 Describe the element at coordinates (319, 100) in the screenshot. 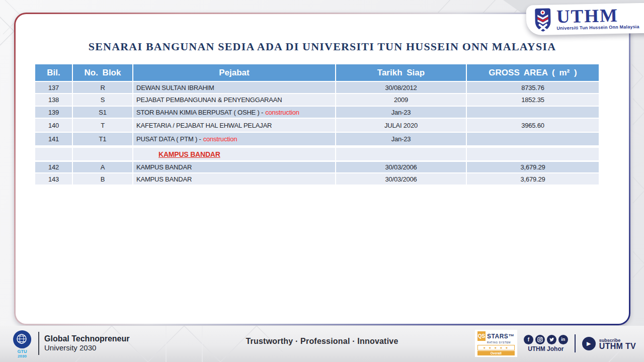

I see `table-row: 138SPEJABAT PEMBANGUNAN & PENYENGGARAAN2…` at that location.